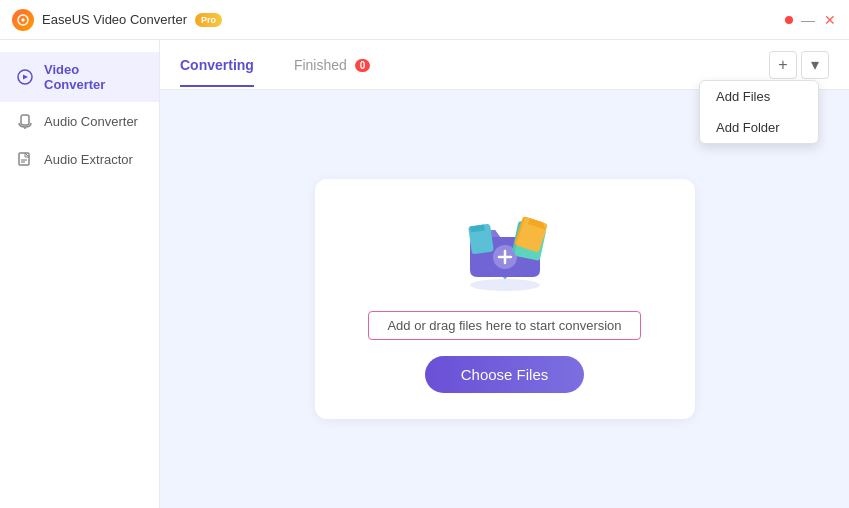 This screenshot has width=849, height=508. Describe the element at coordinates (789, 20) in the screenshot. I see `notification-dot` at that location.